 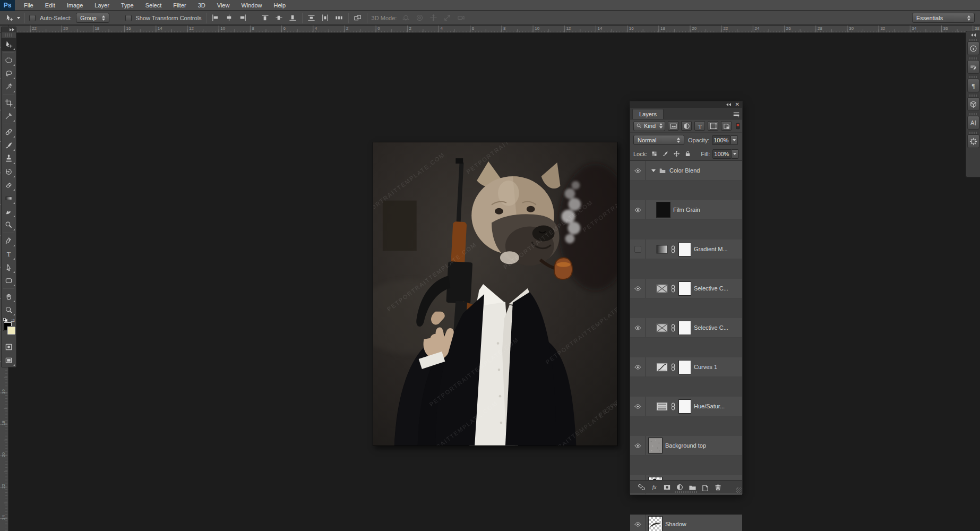 What do you see at coordinates (700, 126) in the screenshot?
I see `type-filter-button: T` at bounding box center [700, 126].